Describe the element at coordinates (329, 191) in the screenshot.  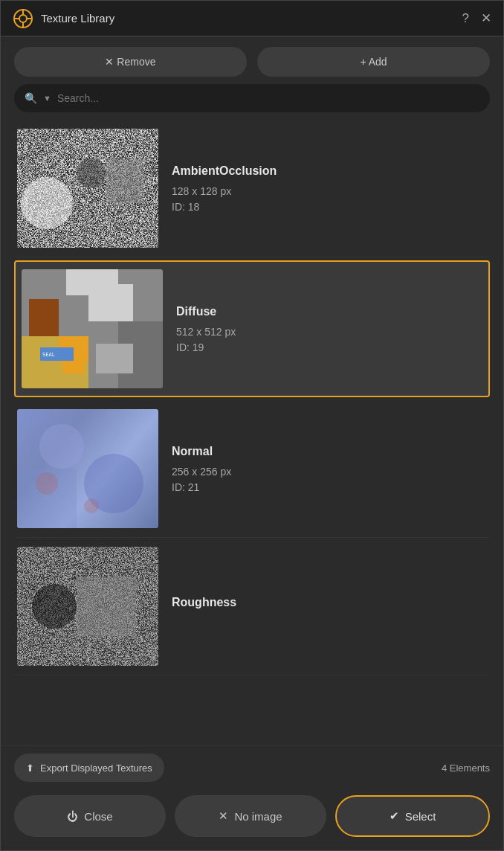
I see `texture-size-ao: 128 x 128 px` at that location.